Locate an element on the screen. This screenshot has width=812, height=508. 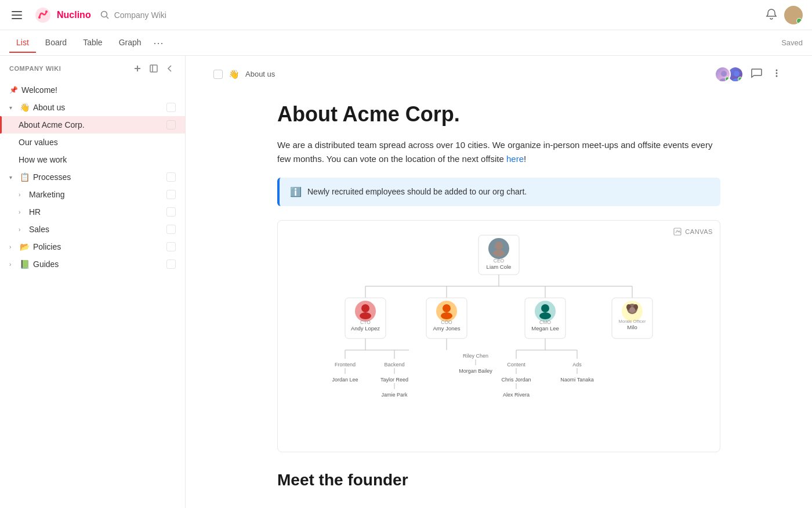
info-box: ℹ️ Newly recruited employees should be a… is located at coordinates (499, 192).